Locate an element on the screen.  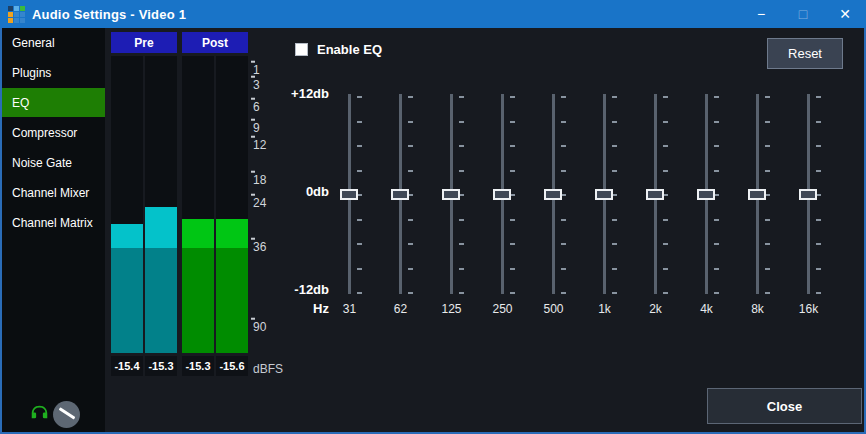
meter-value-post-2: -15.6 is located at coordinates (232, 366).